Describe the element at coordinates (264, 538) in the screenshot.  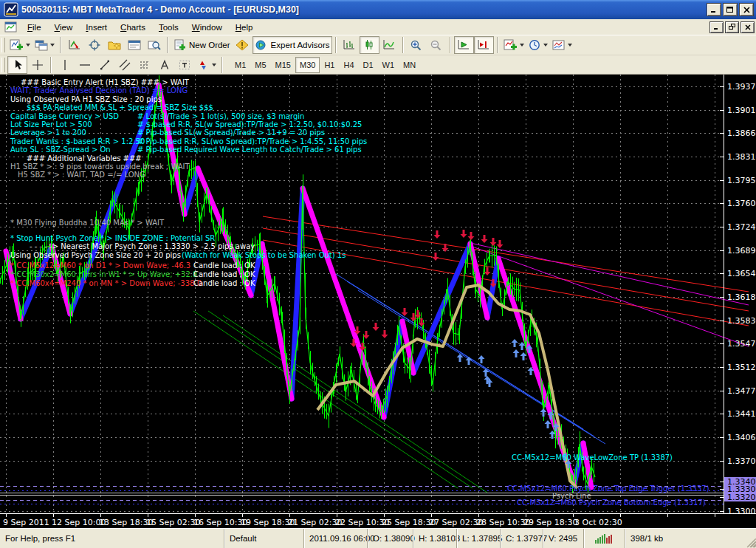
I see `status-profile: Default` at that location.